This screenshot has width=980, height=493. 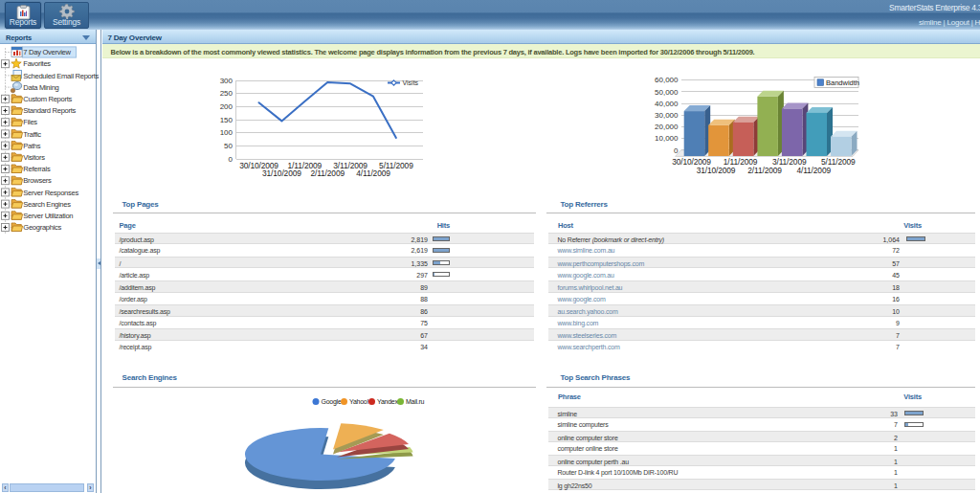 What do you see at coordinates (331, 402) in the screenshot?
I see `svg-text: Google` at bounding box center [331, 402].